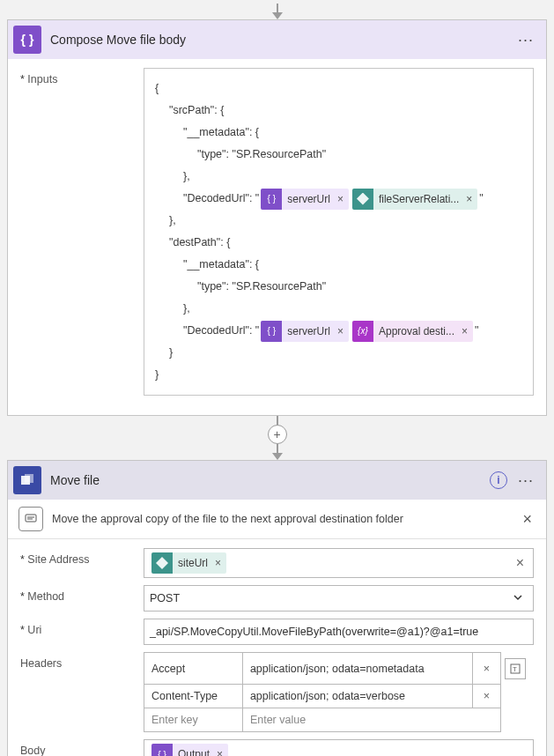  Describe the element at coordinates (339, 721) in the screenshot. I see `header-row-new: Enter key Enter value` at that location.